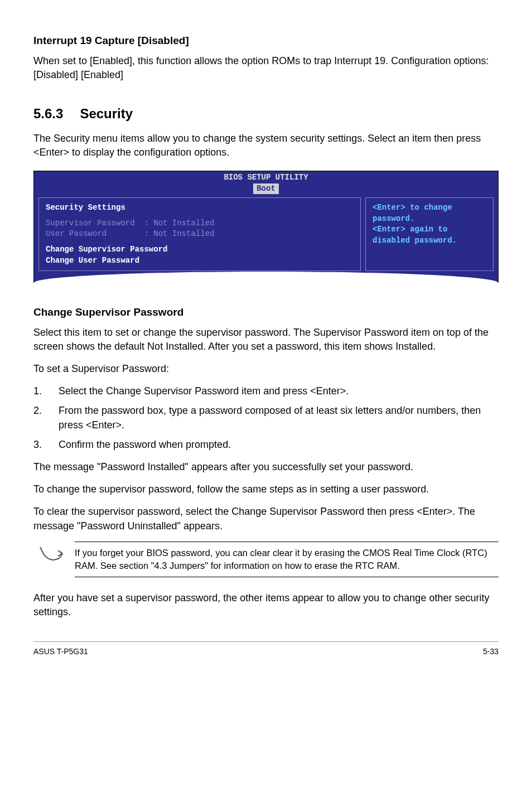 The height and width of the screenshot is (802, 532). I want to click on bios-screenshot: BIOS SETUP UTILITY Boot Security Setting…, so click(266, 226).